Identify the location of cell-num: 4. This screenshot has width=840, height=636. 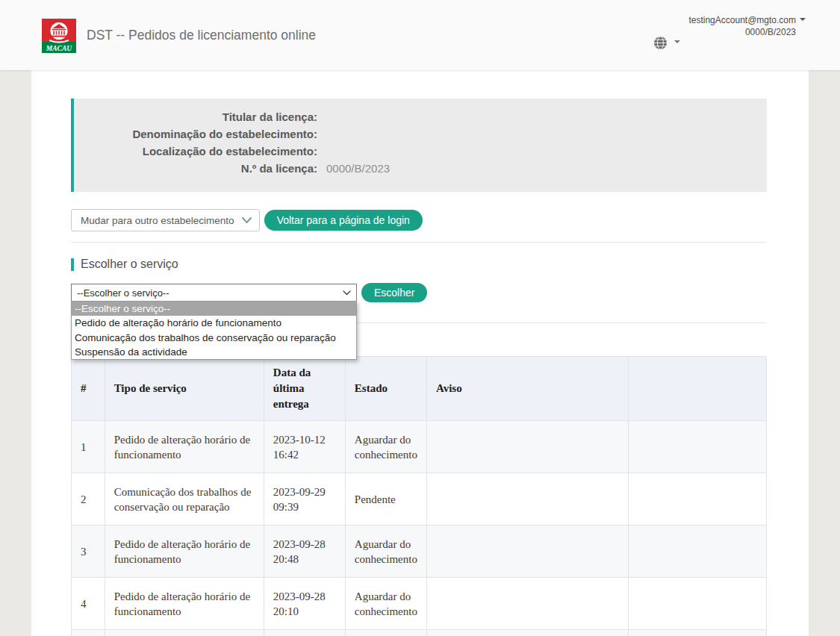
(88, 604).